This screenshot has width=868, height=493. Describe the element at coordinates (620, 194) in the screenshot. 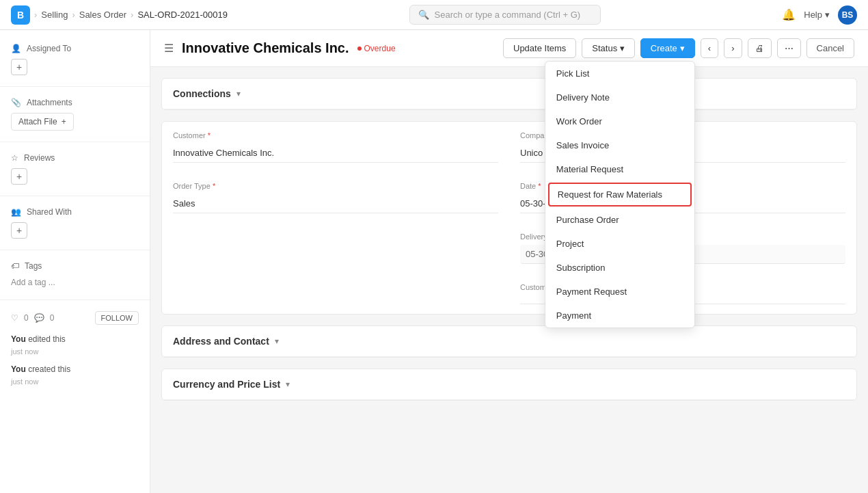

I see `menu-item-request-for-raw-materials: Request for Raw Materials` at that location.